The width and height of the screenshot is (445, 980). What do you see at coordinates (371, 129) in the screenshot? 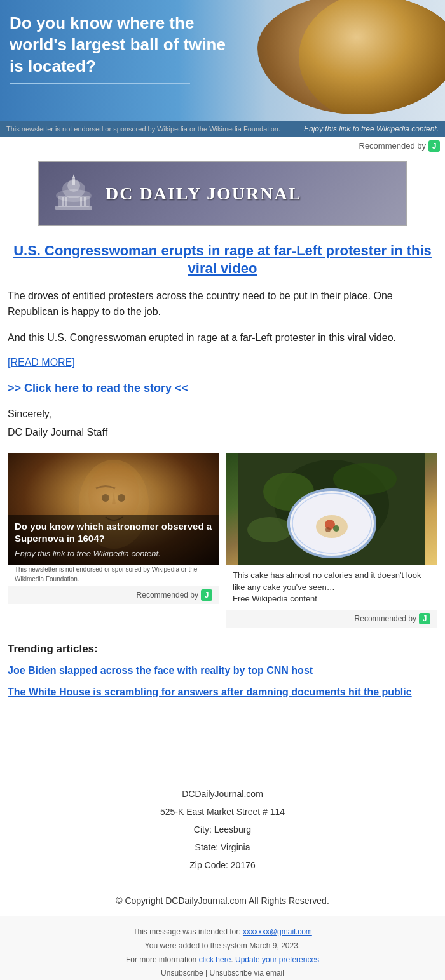
I see `banner-enjoy: Enjoy this link to free Wikipedia conten…` at bounding box center [371, 129].